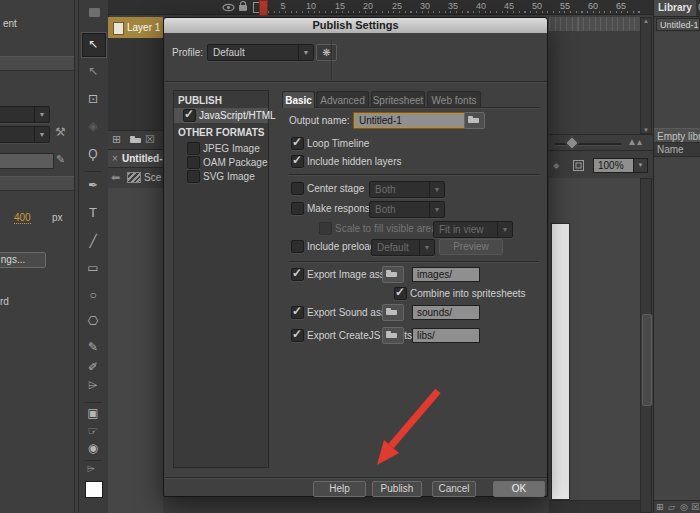 This screenshot has width=700, height=513. Describe the element at coordinates (221, 176) in the screenshot. I see `format-row-svg: SVG Image` at that location.